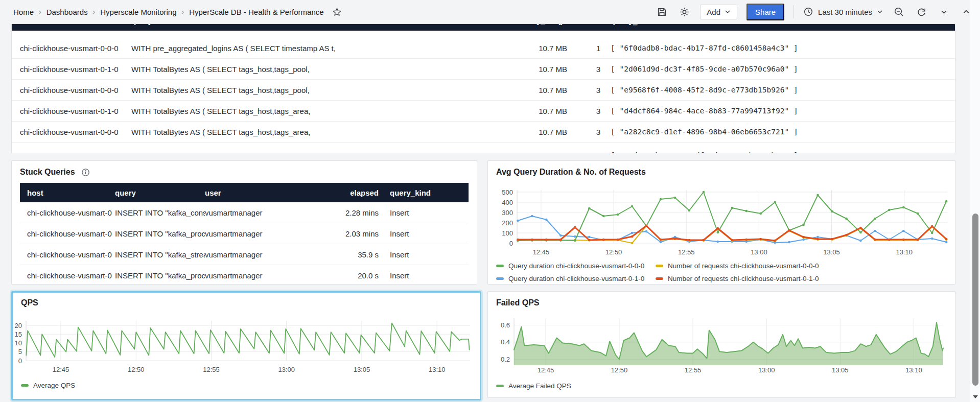 The image size is (980, 402). Describe the element at coordinates (18, 334) in the screenshot. I see `svg-text: 15` at that location.